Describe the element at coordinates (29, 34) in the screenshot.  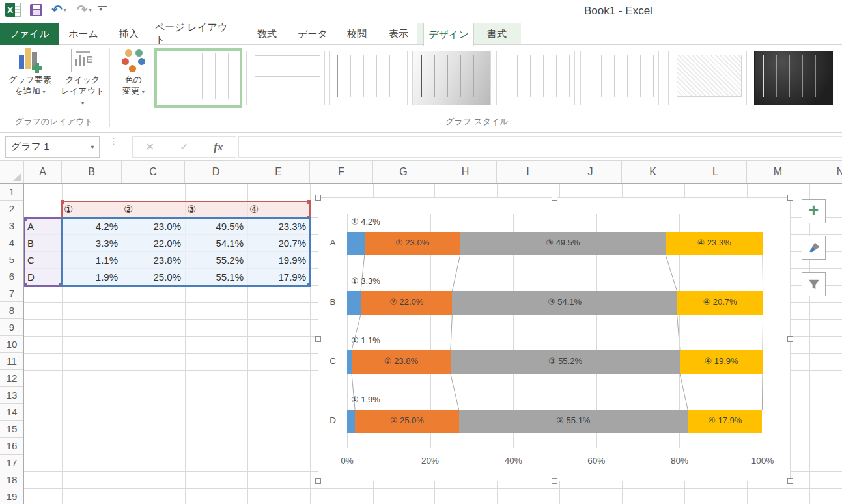
I see `tab-file: ファイル` at that location.